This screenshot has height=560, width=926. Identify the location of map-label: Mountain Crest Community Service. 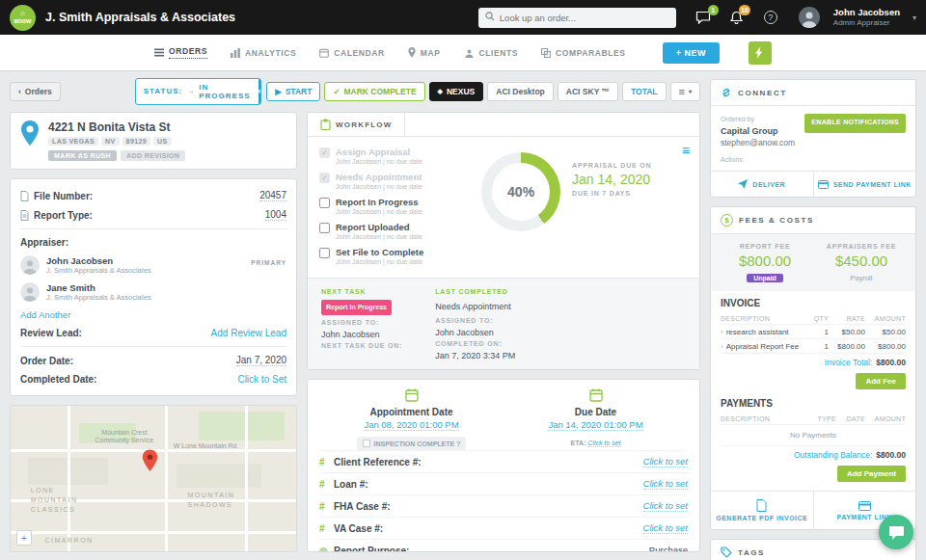
(124, 437).